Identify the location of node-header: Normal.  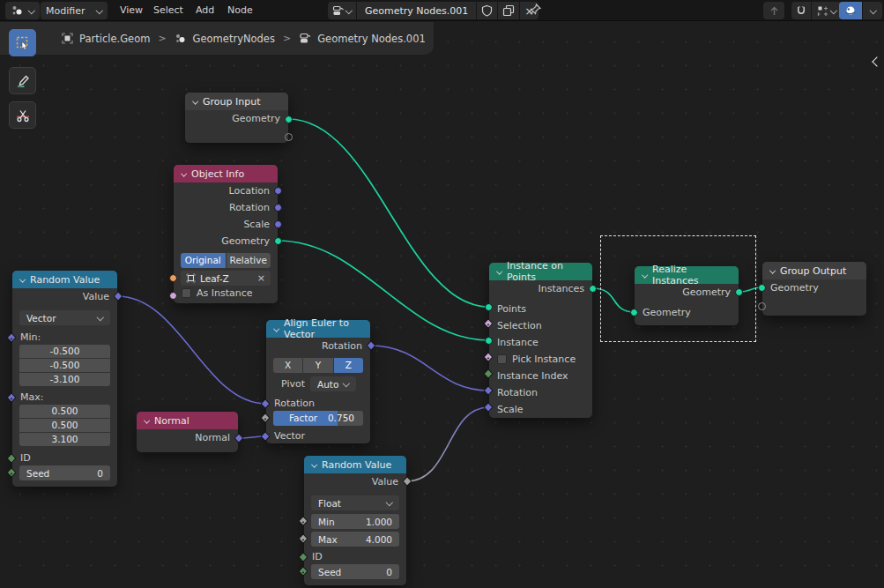
(187, 421).